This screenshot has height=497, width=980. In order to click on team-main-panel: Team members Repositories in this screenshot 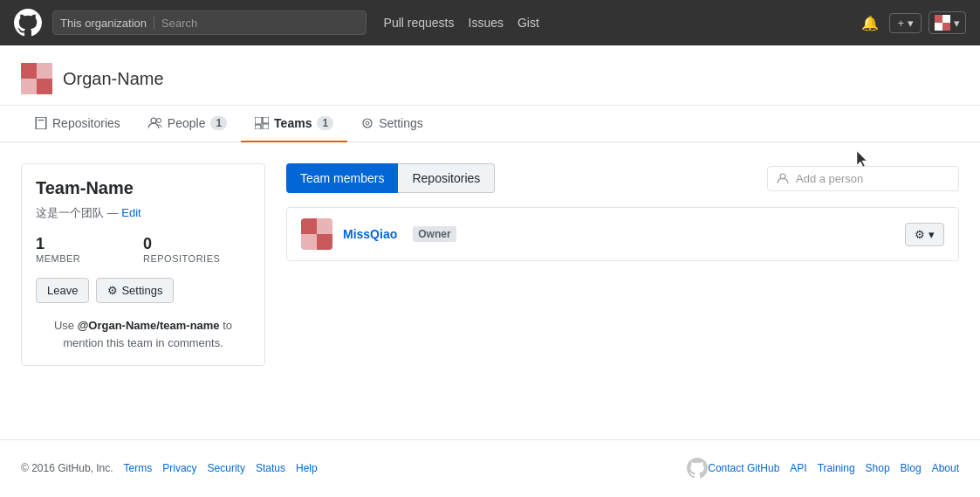, I will do `click(623, 212)`.